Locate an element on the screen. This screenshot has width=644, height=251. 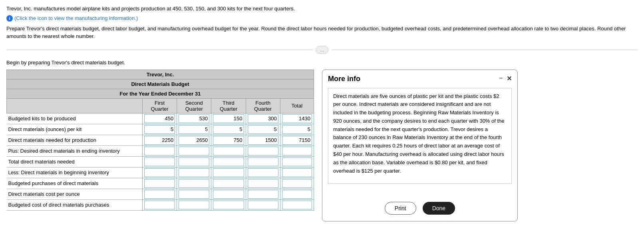
table-company-name: Trevor, Inc. is located at coordinates (161, 74).